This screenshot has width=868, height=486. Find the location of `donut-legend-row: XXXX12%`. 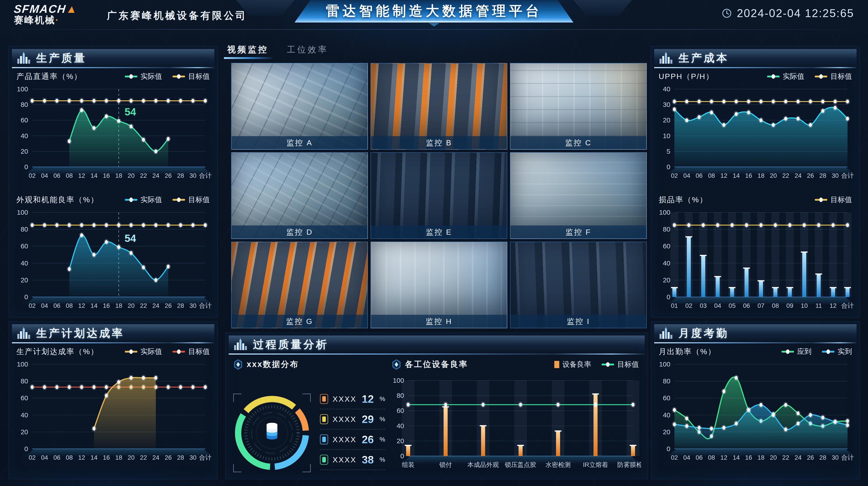

donut-legend-row: XXXX12% is located at coordinates (352, 399).